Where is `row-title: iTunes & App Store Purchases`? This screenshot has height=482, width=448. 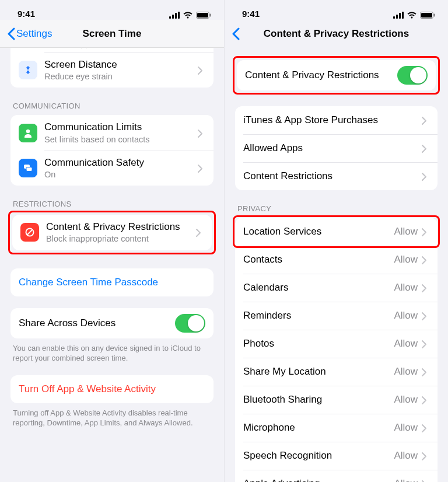 row-title: iTunes & App Store Purchases is located at coordinates (332, 120).